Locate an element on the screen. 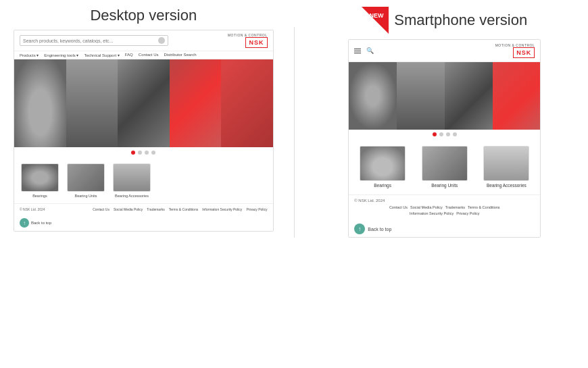 The height and width of the screenshot is (368, 588). sm-product-thumb-accessories is located at coordinates (506, 163).